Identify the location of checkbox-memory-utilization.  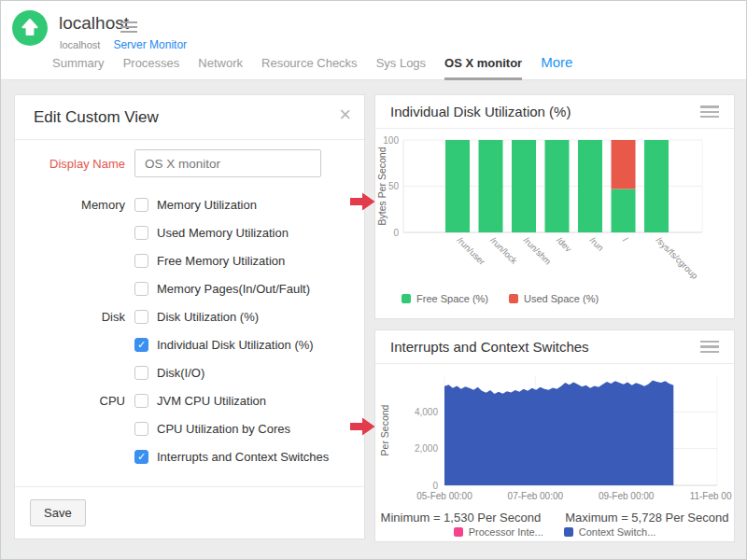
(142, 205).